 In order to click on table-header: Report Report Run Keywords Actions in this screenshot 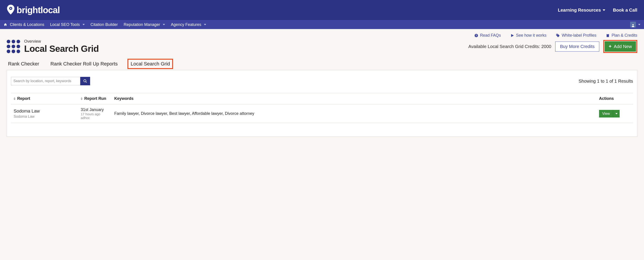, I will do `click(322, 99)`.